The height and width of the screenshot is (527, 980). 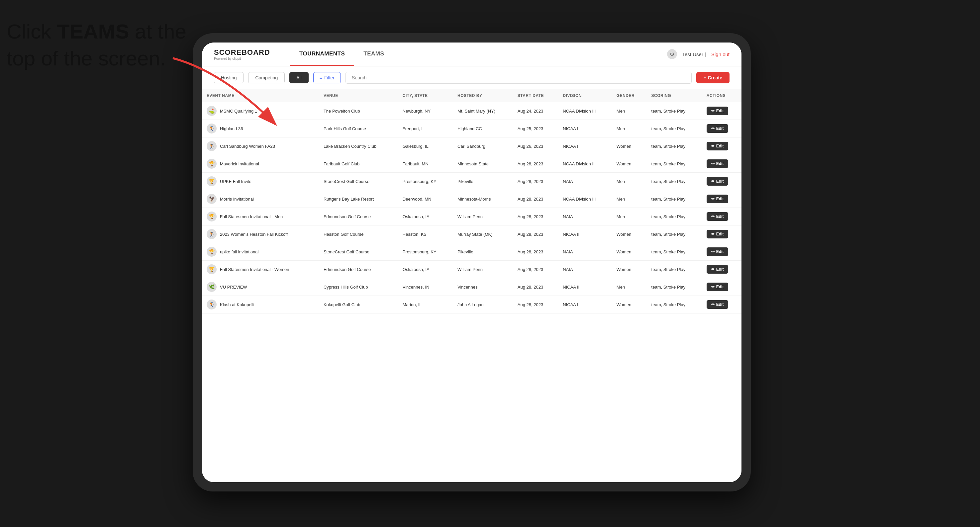 What do you see at coordinates (718, 305) in the screenshot?
I see `edit-button-11: ✏ Edit` at bounding box center [718, 305].